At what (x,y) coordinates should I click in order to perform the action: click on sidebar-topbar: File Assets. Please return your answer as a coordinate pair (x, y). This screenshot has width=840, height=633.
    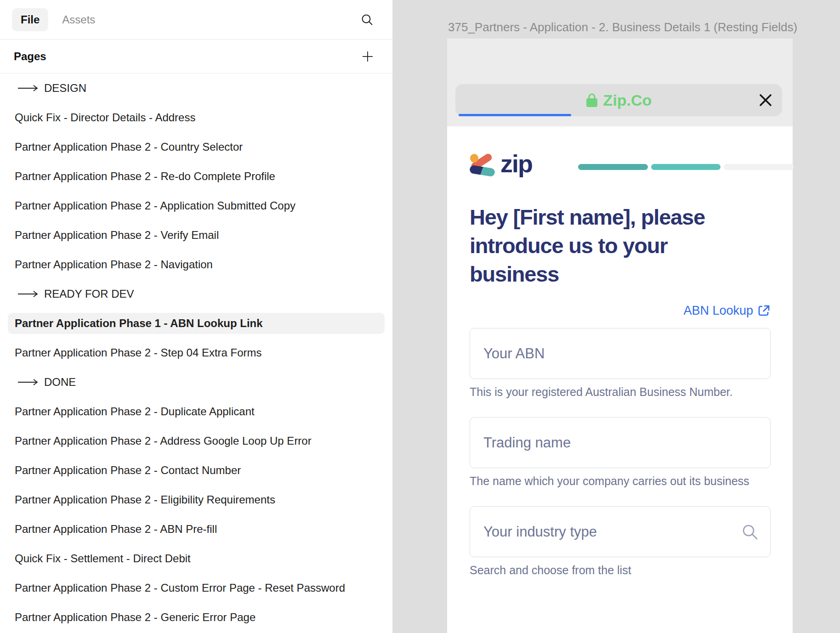
    Looking at the image, I should click on (196, 20).